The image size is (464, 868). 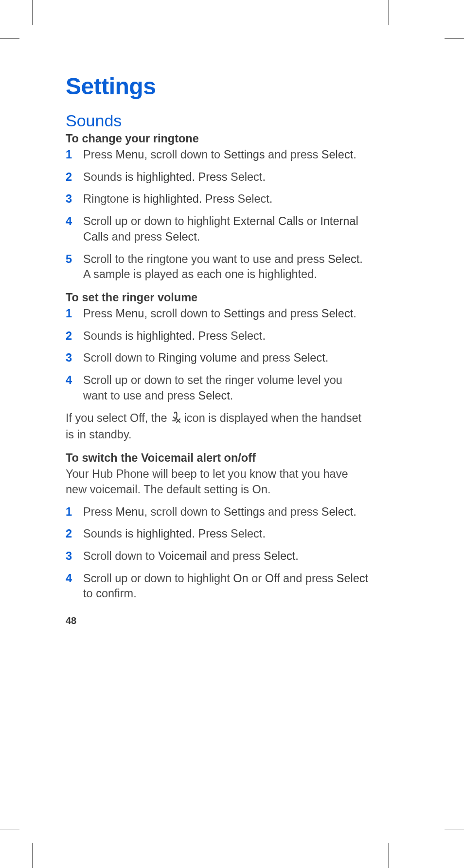 What do you see at coordinates (218, 297) in the screenshot?
I see `procedure-heading: To set the ringer volume` at bounding box center [218, 297].